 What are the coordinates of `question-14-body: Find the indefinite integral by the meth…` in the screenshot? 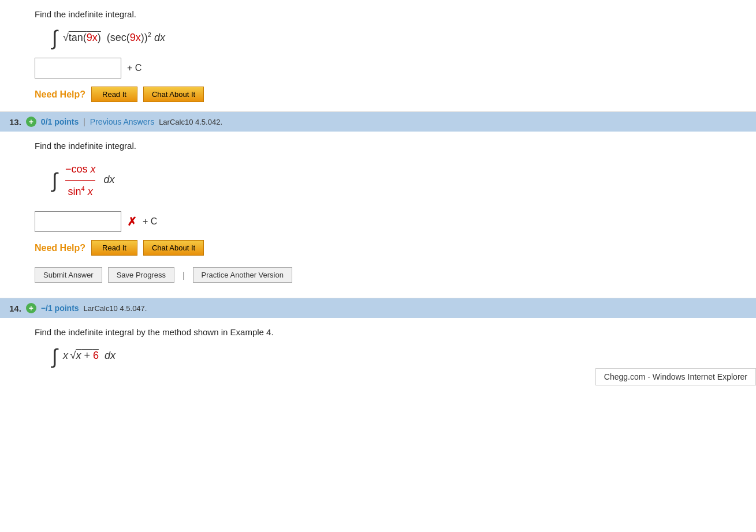 It's located at (378, 351).